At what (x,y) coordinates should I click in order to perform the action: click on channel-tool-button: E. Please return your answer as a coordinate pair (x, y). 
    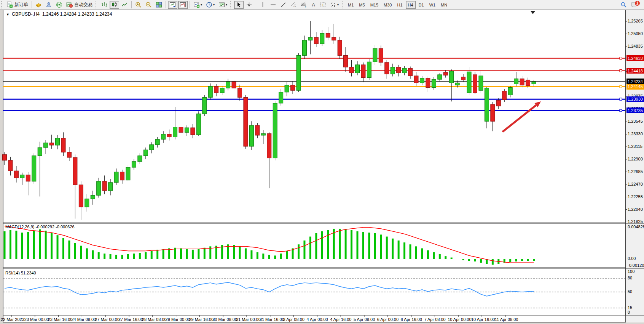
    Looking at the image, I should click on (294, 5).